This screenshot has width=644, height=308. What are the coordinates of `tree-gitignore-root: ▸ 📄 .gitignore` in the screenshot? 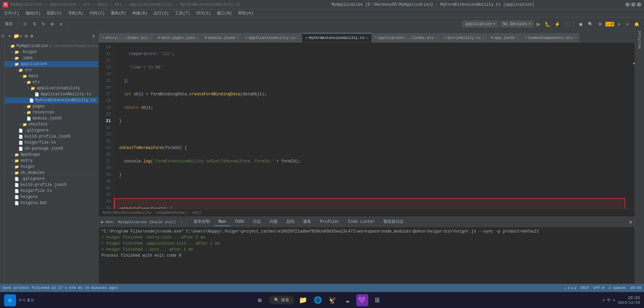 It's located at (52, 179).